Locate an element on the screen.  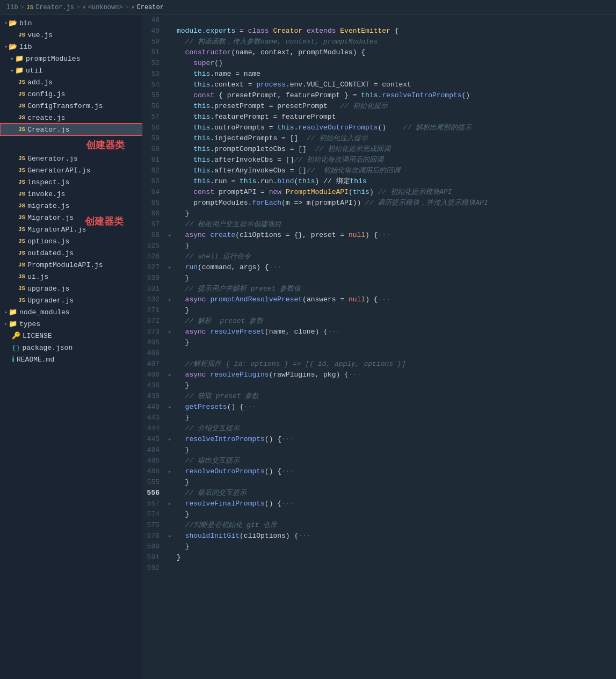
line-number: 50 is located at coordinates (155, 42).